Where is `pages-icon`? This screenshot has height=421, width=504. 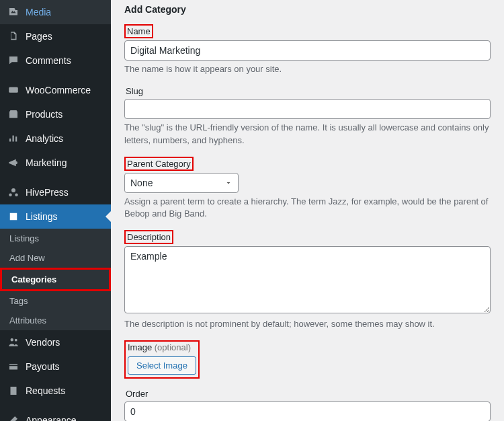 pages-icon is located at coordinates (13, 36).